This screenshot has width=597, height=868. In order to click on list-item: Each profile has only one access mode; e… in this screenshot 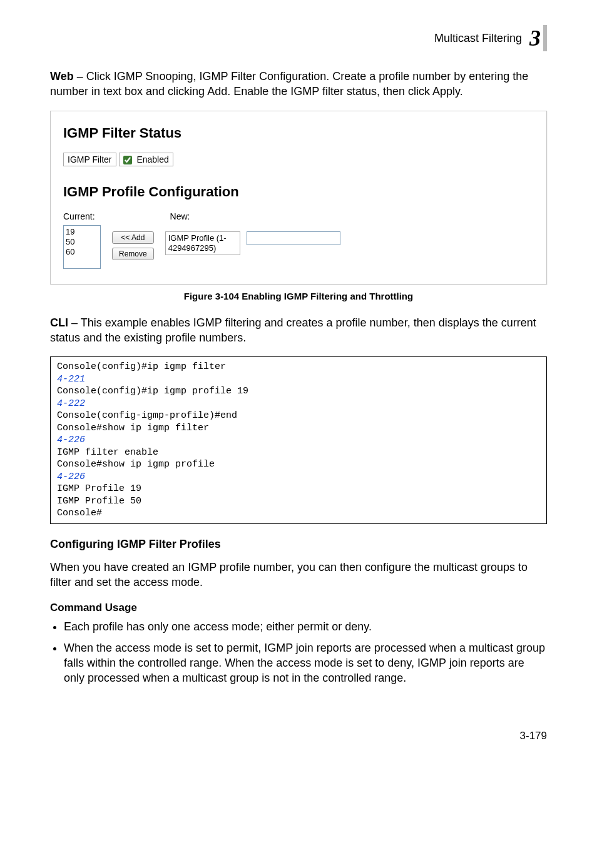, I will do `click(305, 627)`.